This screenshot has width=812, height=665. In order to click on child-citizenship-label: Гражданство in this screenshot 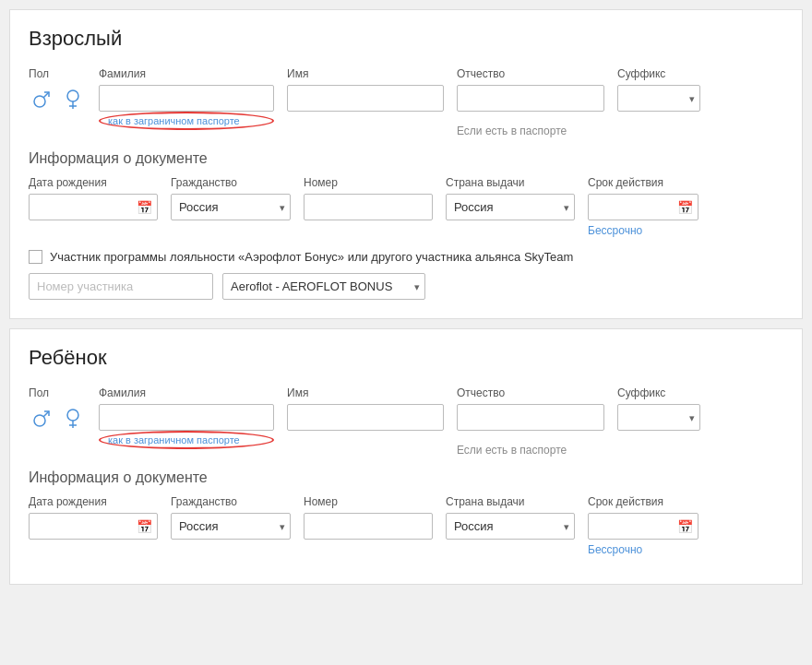, I will do `click(231, 502)`.